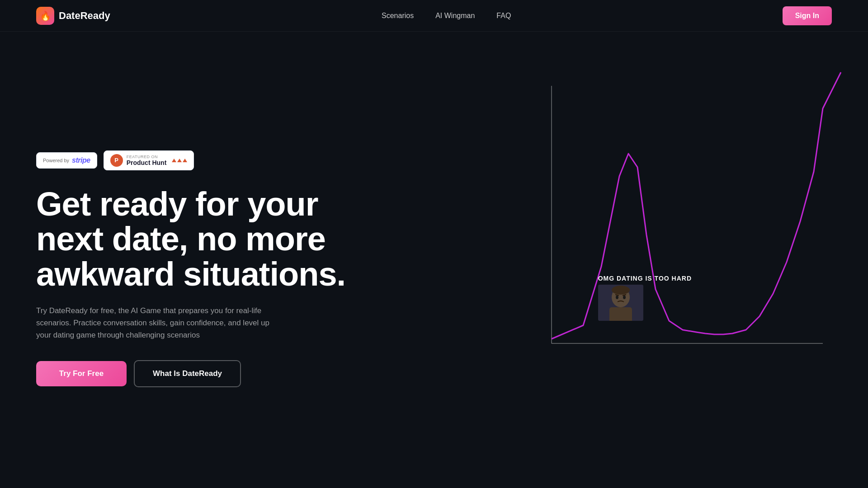  What do you see at coordinates (146, 163) in the screenshot?
I see `ph-name-label: Product Hunt` at bounding box center [146, 163].